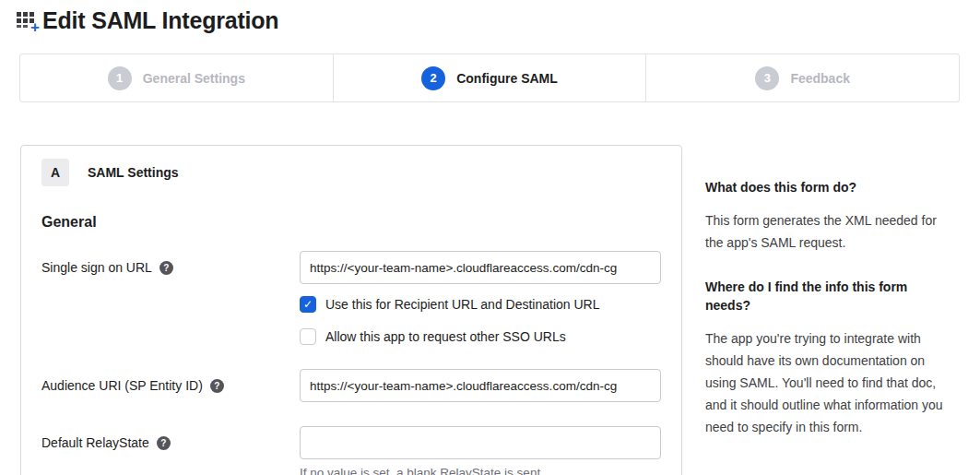  What do you see at coordinates (351, 172) in the screenshot?
I see `section-header: A SAML Settings` at bounding box center [351, 172].